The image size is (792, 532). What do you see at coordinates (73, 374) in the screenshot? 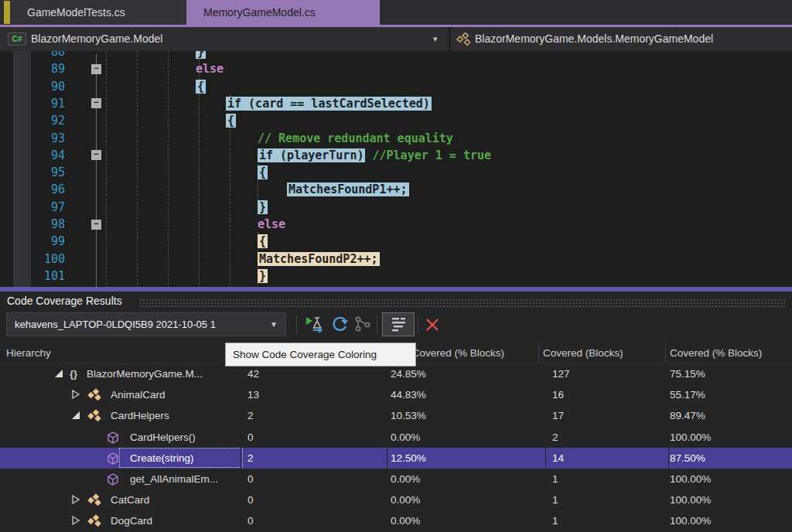
I see `namespace-icon: {}` at bounding box center [73, 374].